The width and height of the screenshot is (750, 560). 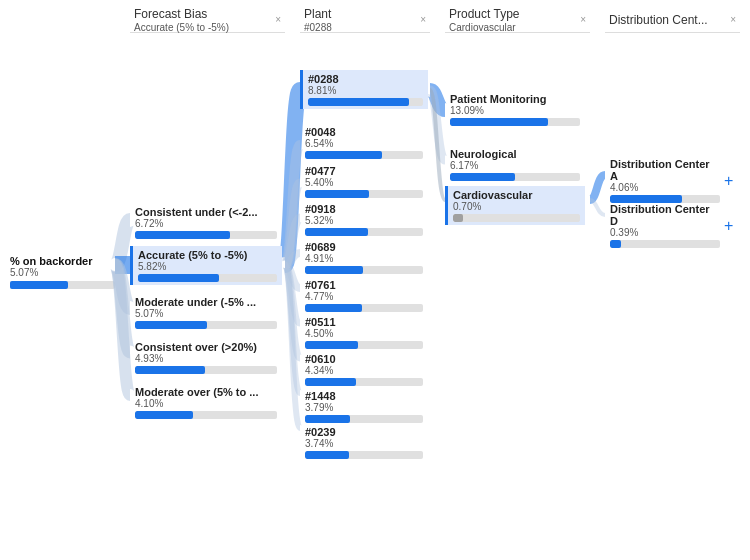 What do you see at coordinates (206, 312) in the screenshot?
I see `bias-node-moderate-under: Moderate under (-5% ... 5.07%` at bounding box center [206, 312].